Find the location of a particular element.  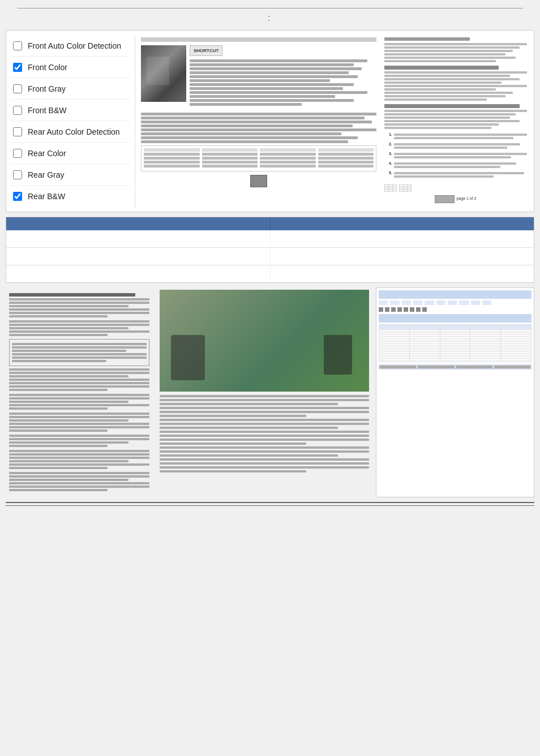

bottom-footer is located at coordinates (270, 504).